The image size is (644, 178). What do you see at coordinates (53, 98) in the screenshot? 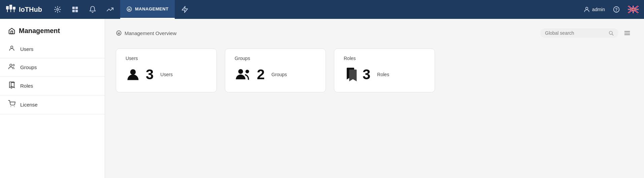
I see `sidebar: Management Users Groups` at bounding box center [53, 98].